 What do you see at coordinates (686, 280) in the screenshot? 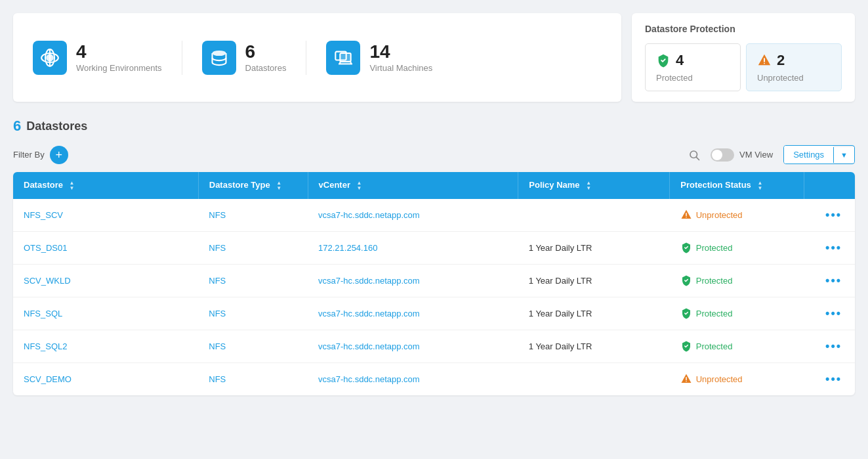
I see `row-protected-icon` at bounding box center [686, 280].